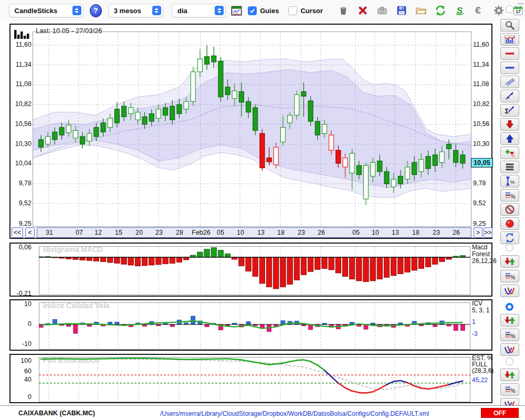  I want to click on tool-lines-percent-button: %, so click(510, 195).